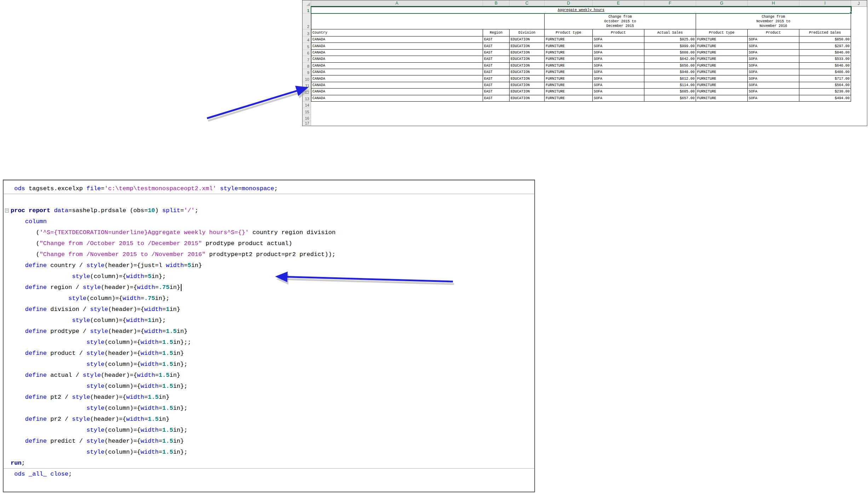 The width and height of the screenshot is (868, 493). What do you see at coordinates (269, 463) in the screenshot?
I see `code-line-26: run;` at bounding box center [269, 463].